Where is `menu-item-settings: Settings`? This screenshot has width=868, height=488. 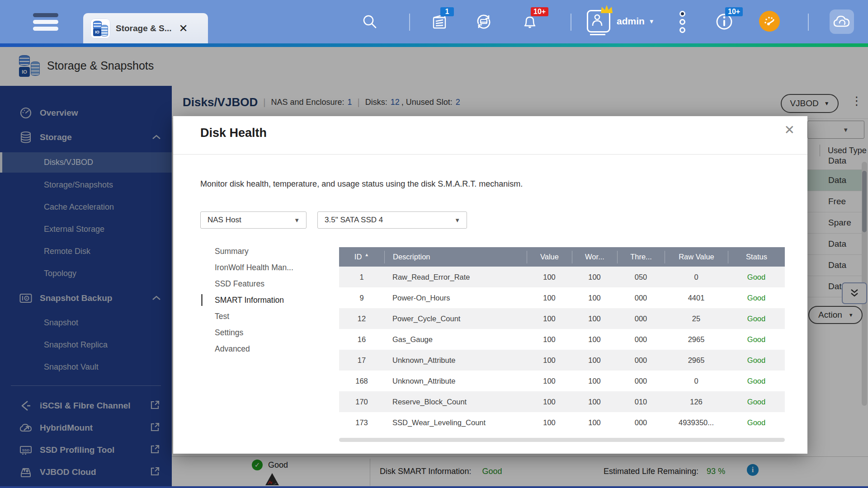 menu-item-settings: Settings is located at coordinates (254, 333).